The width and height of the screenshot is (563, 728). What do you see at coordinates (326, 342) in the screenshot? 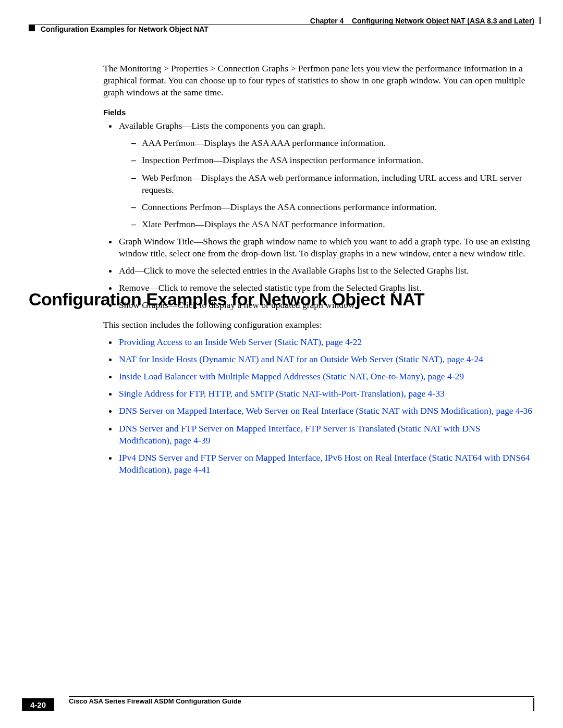
I see `list-item: Providing Access to an Inside Web Server…` at bounding box center [326, 342].